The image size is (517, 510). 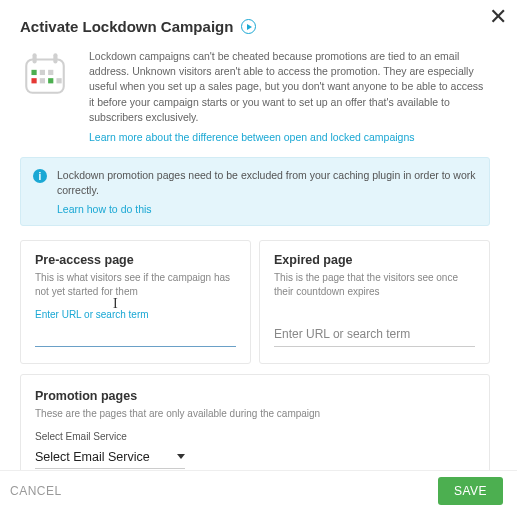 What do you see at coordinates (40, 176) in the screenshot?
I see `info-icon: i` at bounding box center [40, 176].